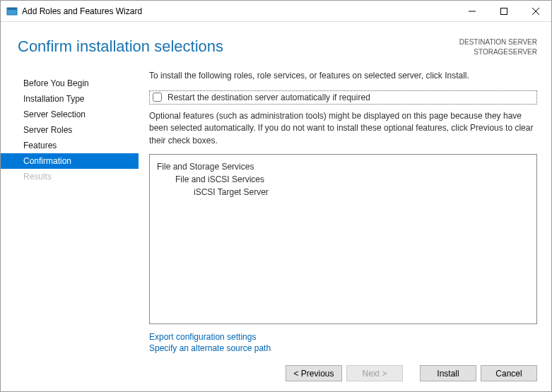 Image resolution: width=552 pixels, height=392 pixels. I want to click on sidebar-item-confirmation: Confirmation, so click(69, 161).